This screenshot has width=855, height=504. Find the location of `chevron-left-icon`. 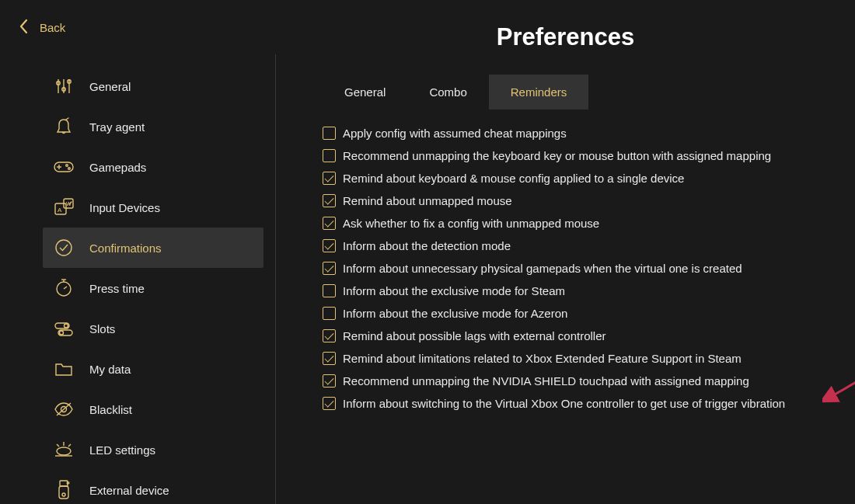

chevron-left-icon is located at coordinates (23, 28).